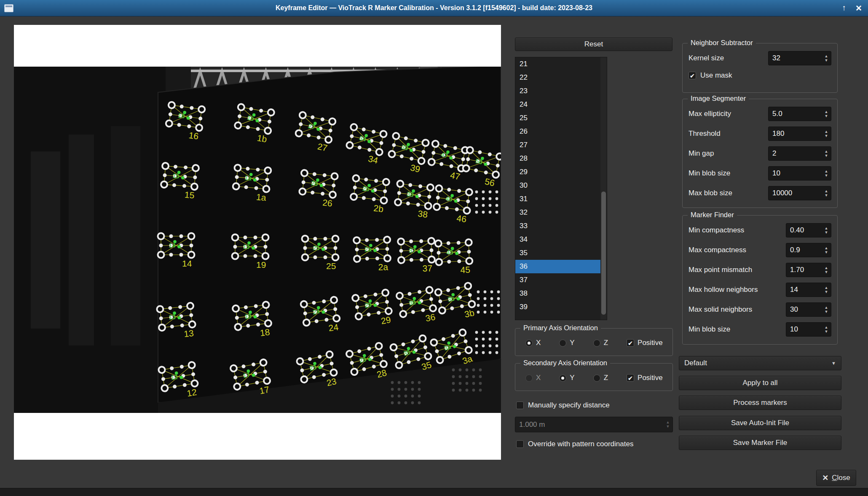 Image resolution: width=868 pixels, height=496 pixels. What do you see at coordinates (836, 363) in the screenshot?
I see `chevron-down-icon: ▼` at bounding box center [836, 363].